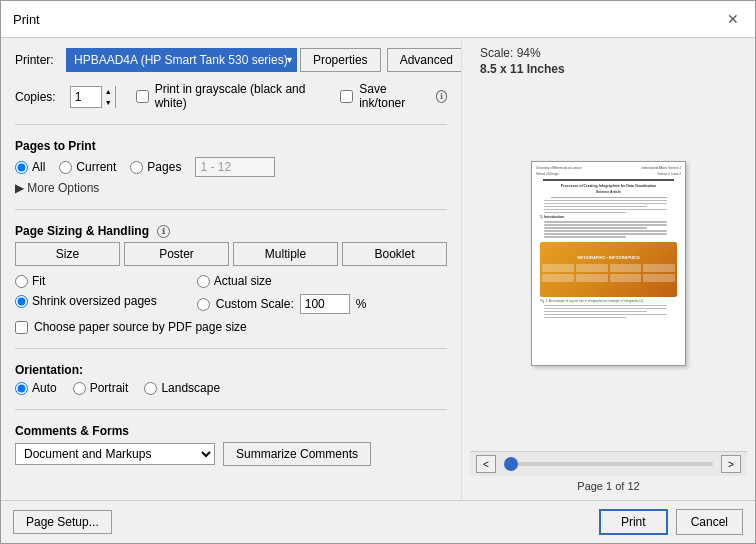 The height and width of the screenshot is (544, 756). I want to click on actual-size-radio, so click(204, 282).